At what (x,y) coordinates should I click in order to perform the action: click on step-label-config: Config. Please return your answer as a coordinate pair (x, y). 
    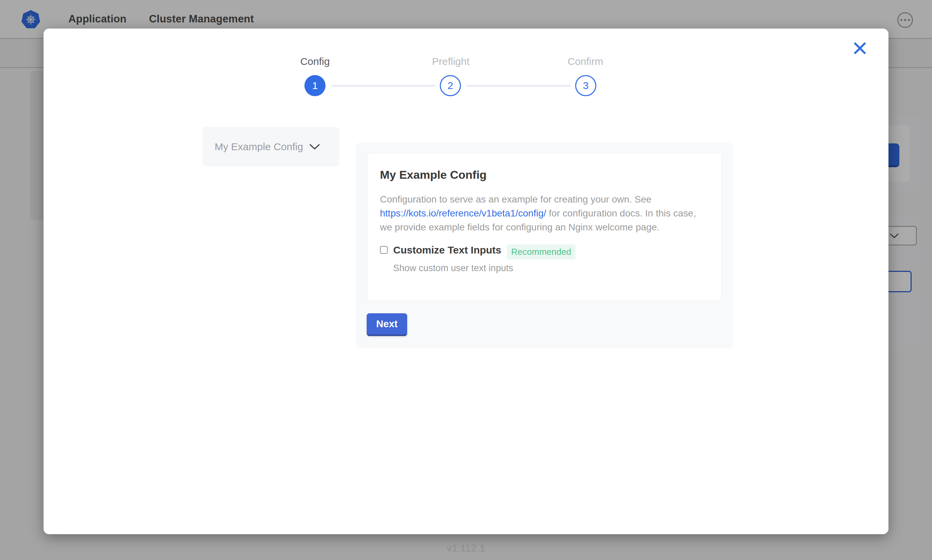
    Looking at the image, I should click on (315, 62).